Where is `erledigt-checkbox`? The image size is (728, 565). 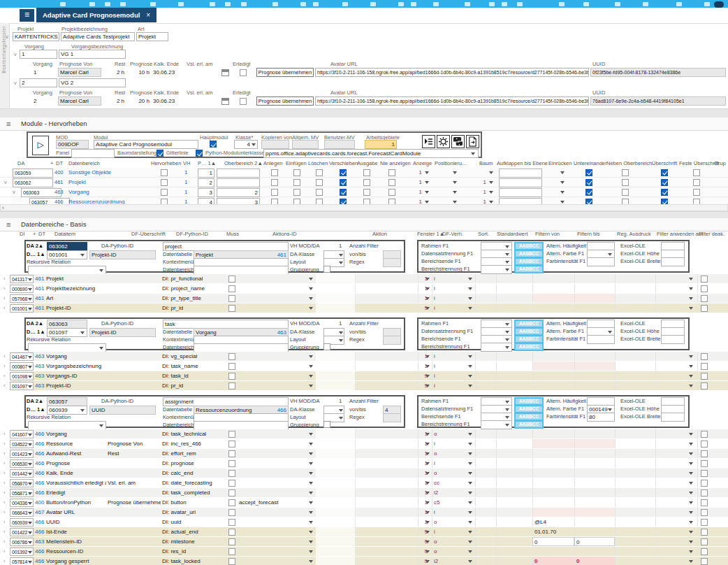 erledigt-checkbox is located at coordinates (243, 73).